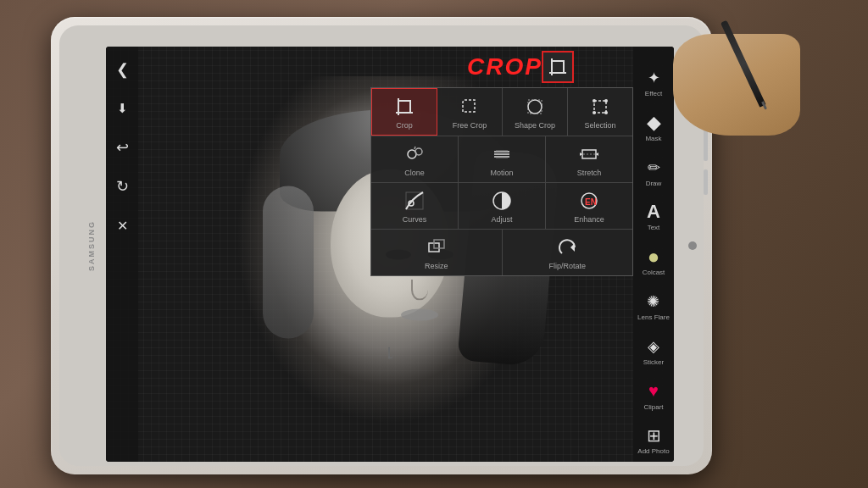  Describe the element at coordinates (502, 219) in the screenshot. I see `adjust-label: Adjust` at that location.